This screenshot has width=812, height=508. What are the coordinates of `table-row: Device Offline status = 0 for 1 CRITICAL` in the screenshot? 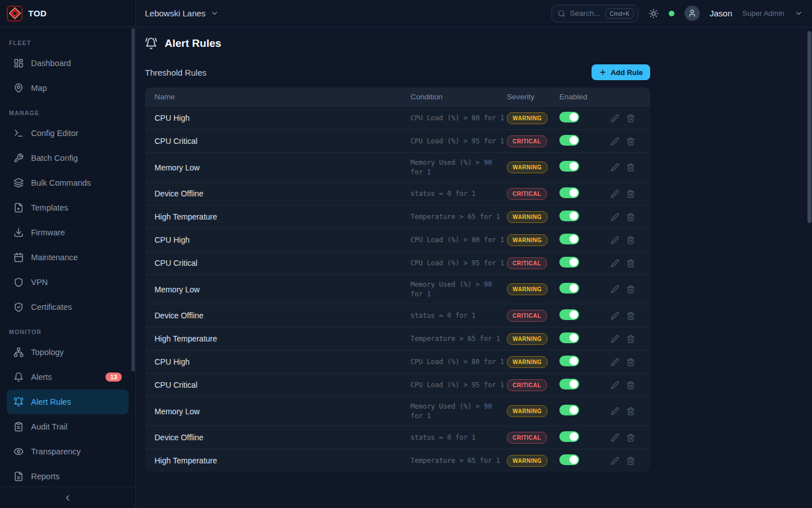 It's located at (398, 315).